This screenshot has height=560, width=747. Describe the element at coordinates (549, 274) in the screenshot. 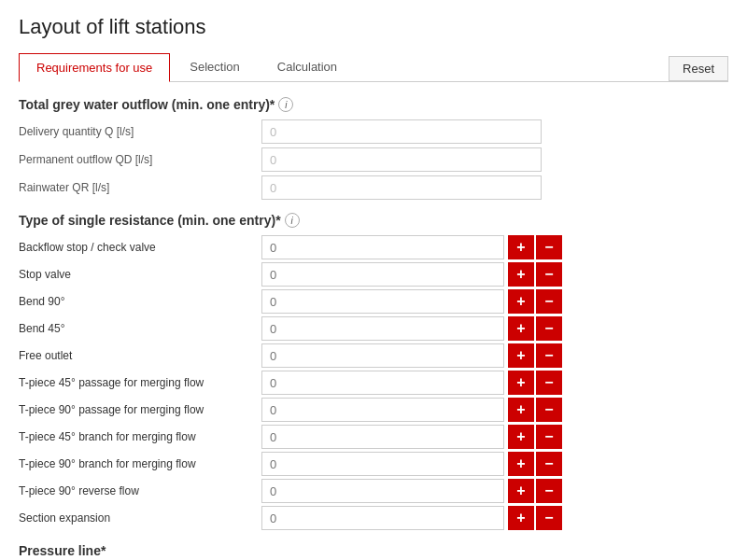

I see `resistance-minus-btn-1: −` at that location.